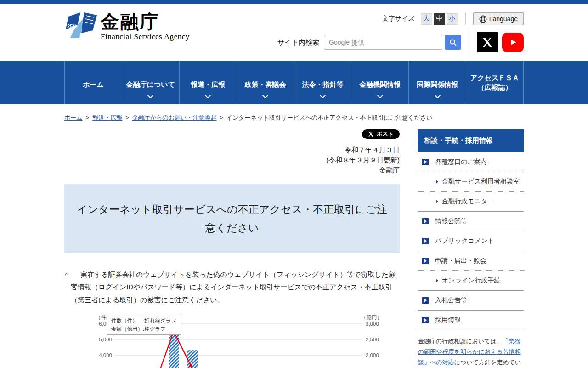  What do you see at coordinates (73, 26) in the screenshot?
I see `svg-text: 25th` at bounding box center [73, 26].